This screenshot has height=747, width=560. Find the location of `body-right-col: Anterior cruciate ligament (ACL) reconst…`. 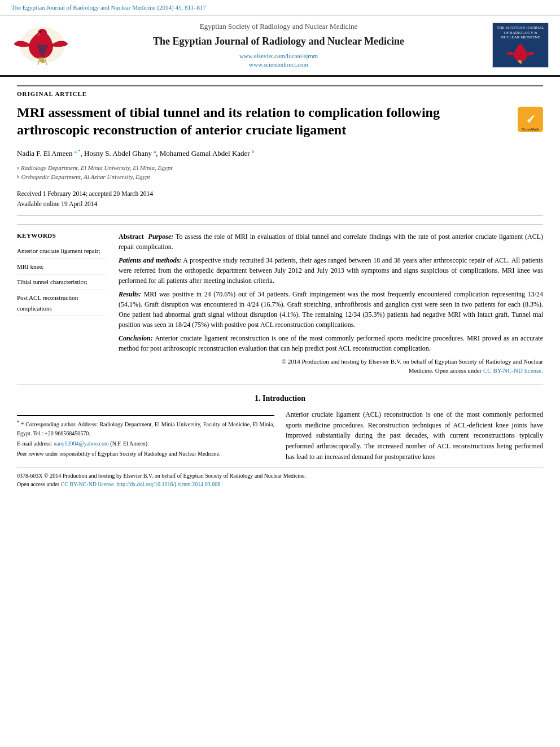

body-right-col: Anterior cruciate ligament (ACL) reconst… is located at coordinates (414, 436).